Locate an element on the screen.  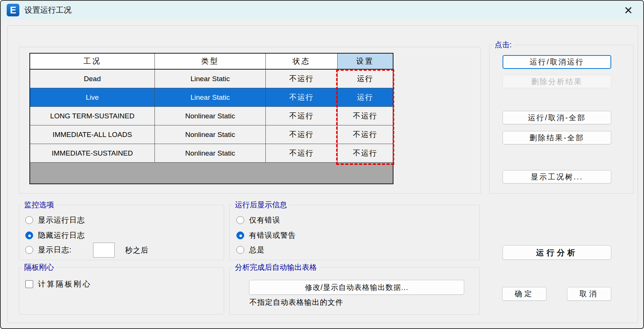
radio-label: 有错误或警告 is located at coordinates (272, 235).